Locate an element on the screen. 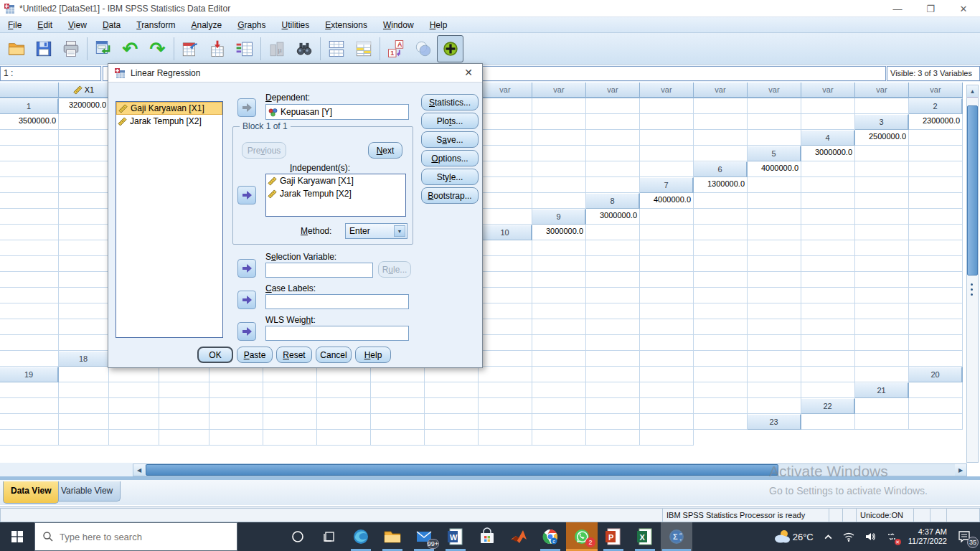  cell-x1-row6: 4000000.0 is located at coordinates (775, 169).